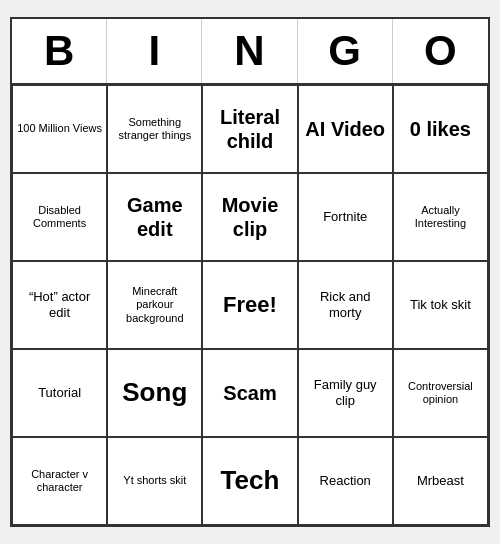 This screenshot has height=544, width=500. Describe the element at coordinates (250, 51) in the screenshot. I see `bingo-letter-n: N` at that location.